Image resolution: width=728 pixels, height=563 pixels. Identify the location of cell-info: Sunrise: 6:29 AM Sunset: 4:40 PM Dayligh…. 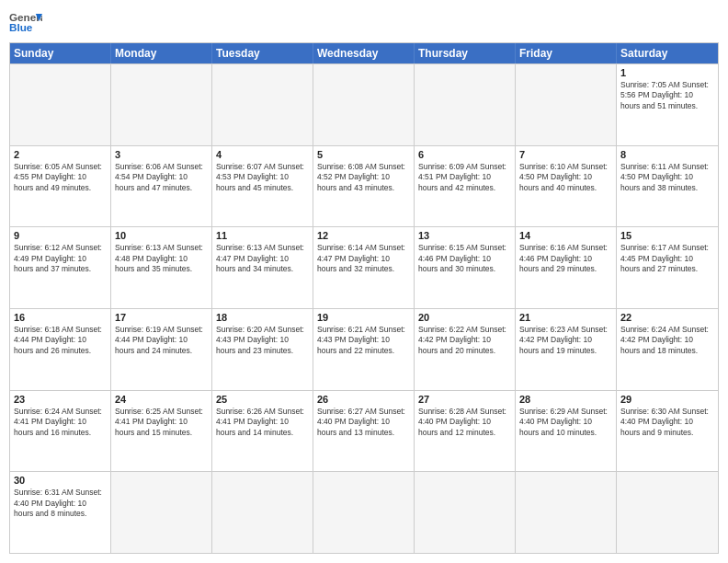
(566, 422).